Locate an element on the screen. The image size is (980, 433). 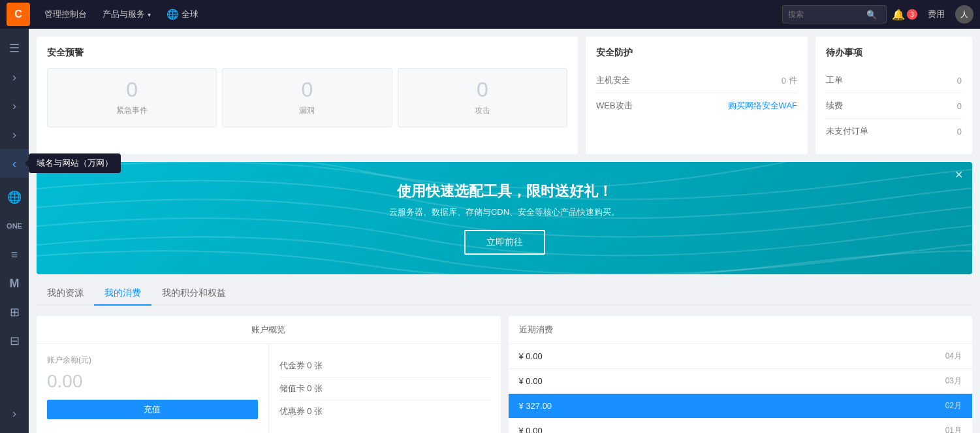
bell-badge: 🔔 3 is located at coordinates (905, 14).